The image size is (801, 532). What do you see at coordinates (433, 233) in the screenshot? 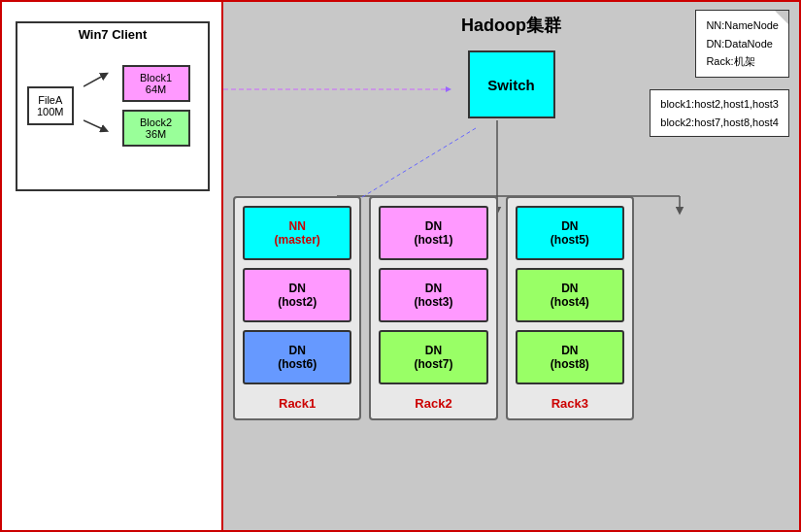
I see `rack2-dn-host1: DN(host1)` at bounding box center [433, 233].